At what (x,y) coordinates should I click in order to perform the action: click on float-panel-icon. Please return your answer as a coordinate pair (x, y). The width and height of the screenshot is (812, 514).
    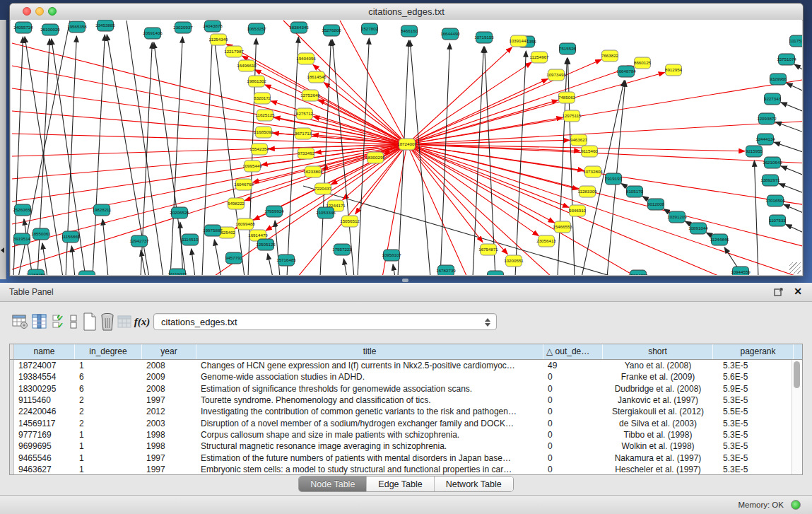
    Looking at the image, I should click on (779, 292).